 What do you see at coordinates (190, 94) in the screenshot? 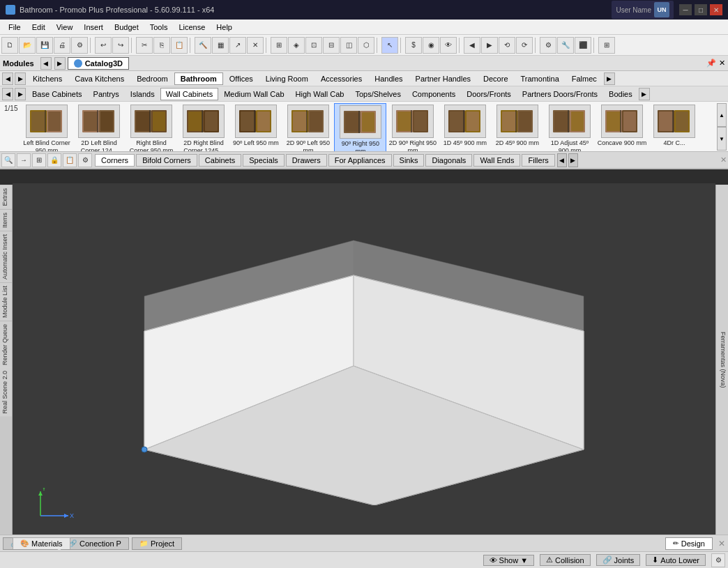
I see `subcat-wall: Wall Cabinets` at bounding box center [190, 94].